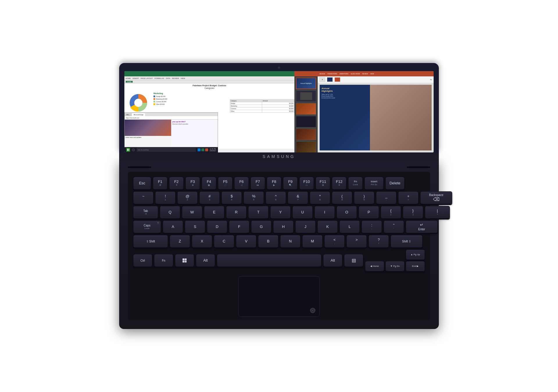 The width and height of the screenshot is (558, 392). I want to click on key-minus: _-, so click(386, 198).